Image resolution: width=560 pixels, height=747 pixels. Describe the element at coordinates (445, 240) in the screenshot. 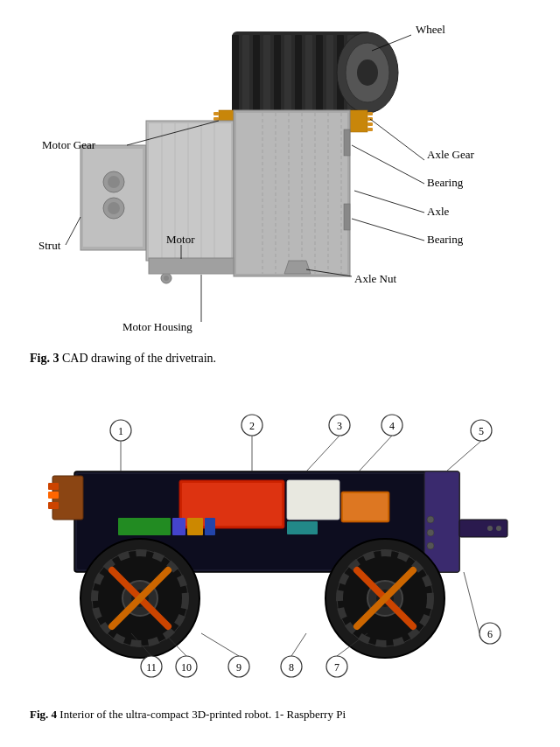

I see `label-bearing-bottom: Bearing` at that location.